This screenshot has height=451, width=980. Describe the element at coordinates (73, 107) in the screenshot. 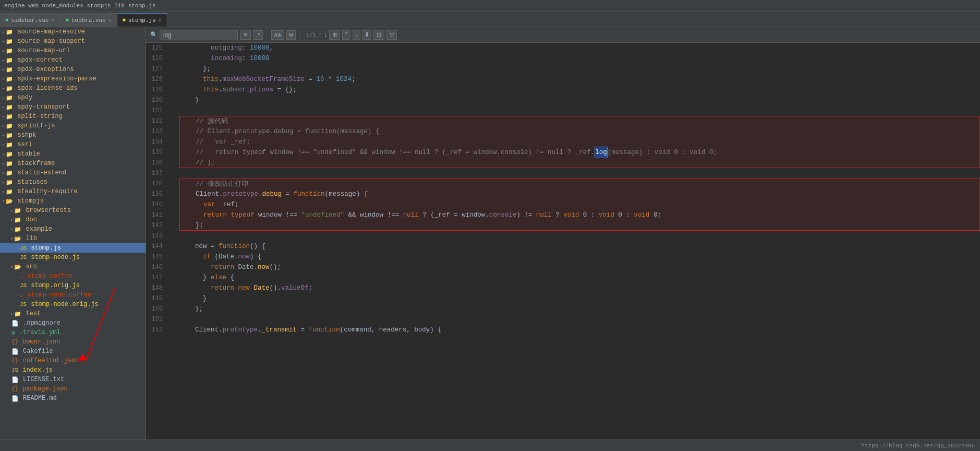

I see `sidebar-item-spdy-transport: ▸📁spdy-transport` at that location.